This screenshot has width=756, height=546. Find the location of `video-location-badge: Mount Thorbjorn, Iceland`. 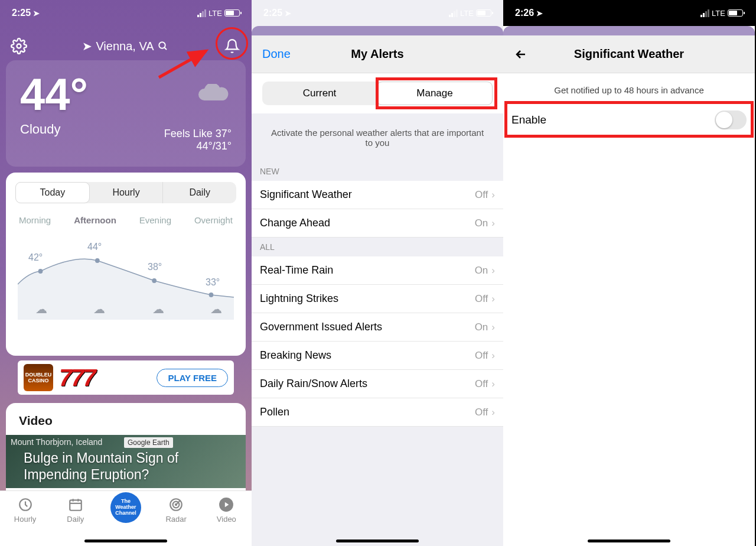

video-location-badge: Mount Thorbjorn, Iceland is located at coordinates (57, 442).